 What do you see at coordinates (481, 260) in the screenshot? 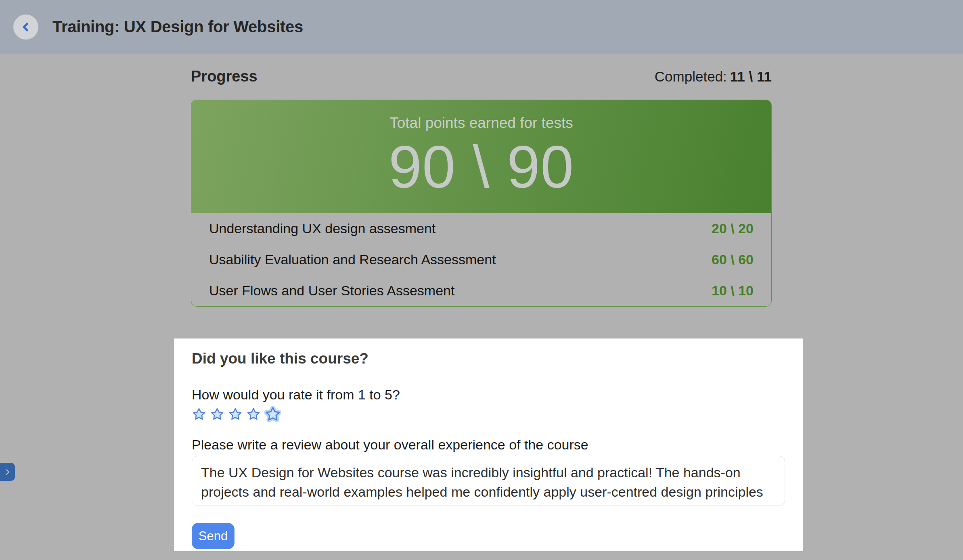
I see `test-row: Usability Evaluation and Research Assess…` at bounding box center [481, 260].